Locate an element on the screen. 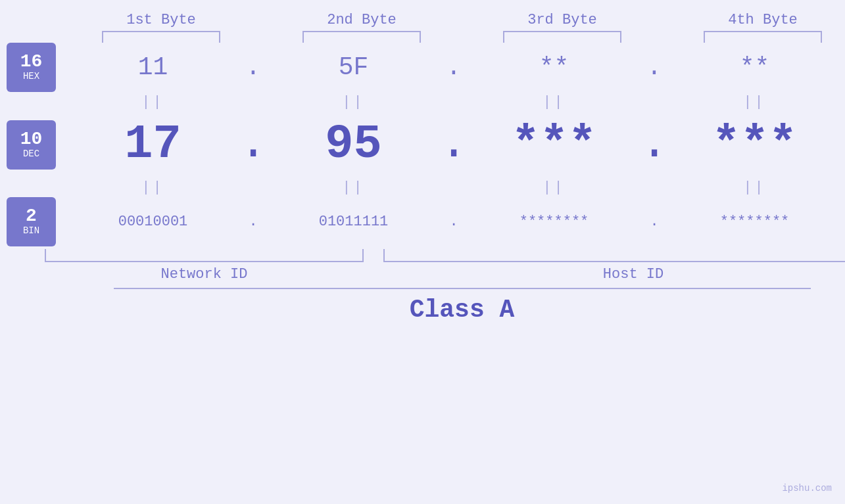 Image resolution: width=845 pixels, height=504 pixels. hex-val-3: ** is located at coordinates (554, 67).